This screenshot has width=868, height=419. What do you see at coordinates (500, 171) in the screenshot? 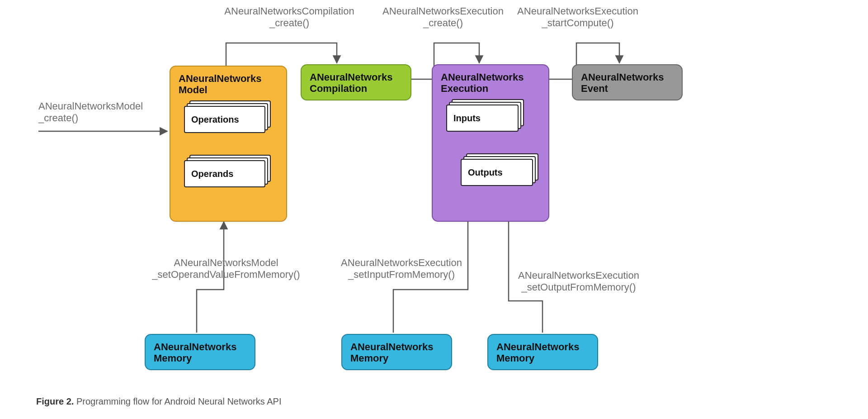
I see `stack-outputs: Outputs` at bounding box center [500, 171].